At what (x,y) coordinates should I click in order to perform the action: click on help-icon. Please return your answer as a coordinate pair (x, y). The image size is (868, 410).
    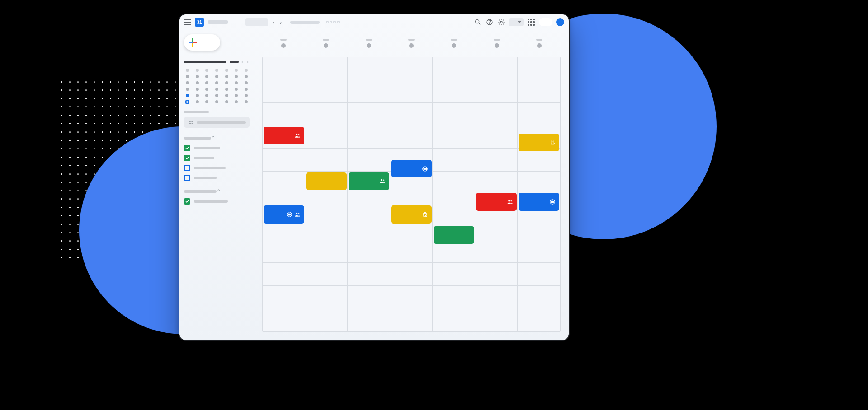
    Looking at the image, I should click on (490, 22).